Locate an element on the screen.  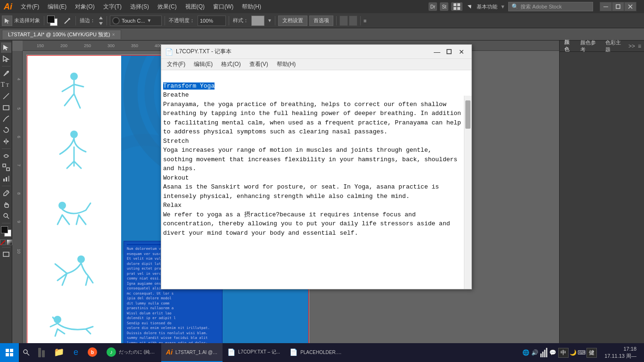
menu-object: 对象(O) is located at coordinates (85, 7).